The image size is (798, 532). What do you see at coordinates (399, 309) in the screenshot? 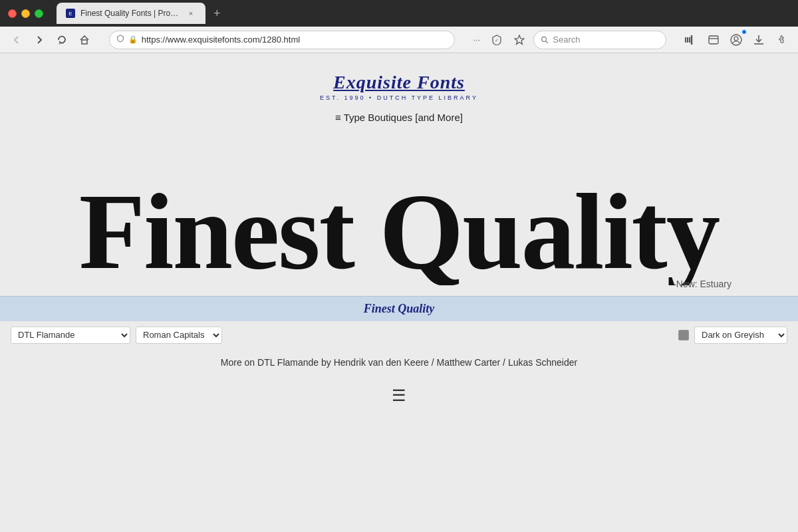
I see `font-preview-bar: Finest Quality` at bounding box center [399, 309].